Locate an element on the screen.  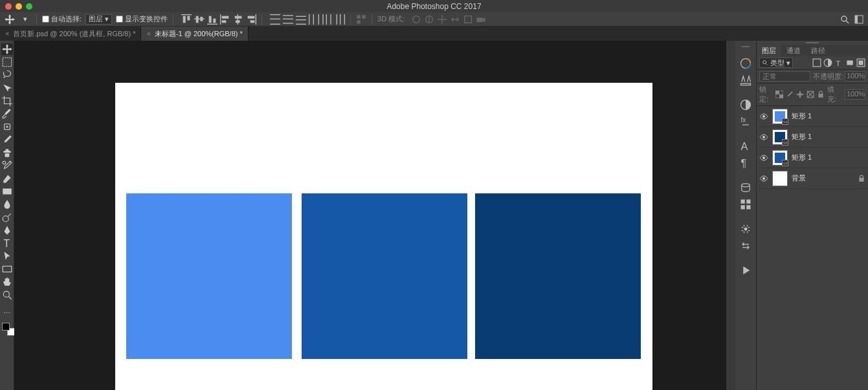
opacity-input: 100% is located at coordinates (855, 76).